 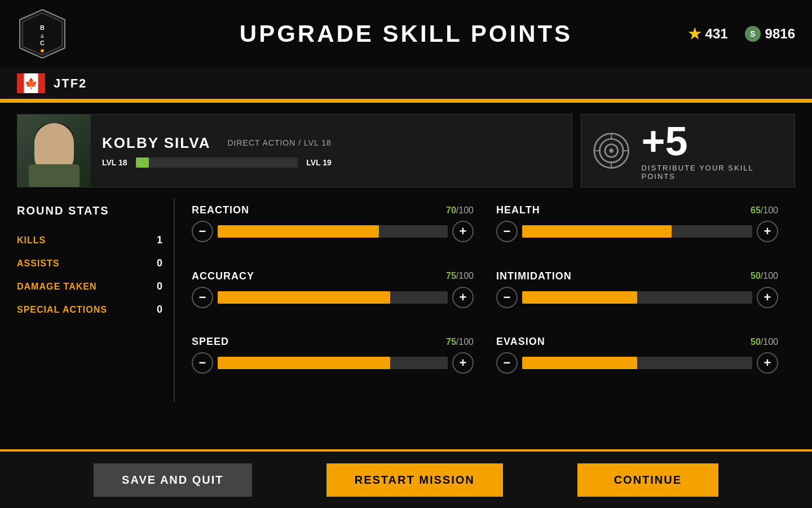 I want to click on stars-stat: ★ 431, so click(x=708, y=34).